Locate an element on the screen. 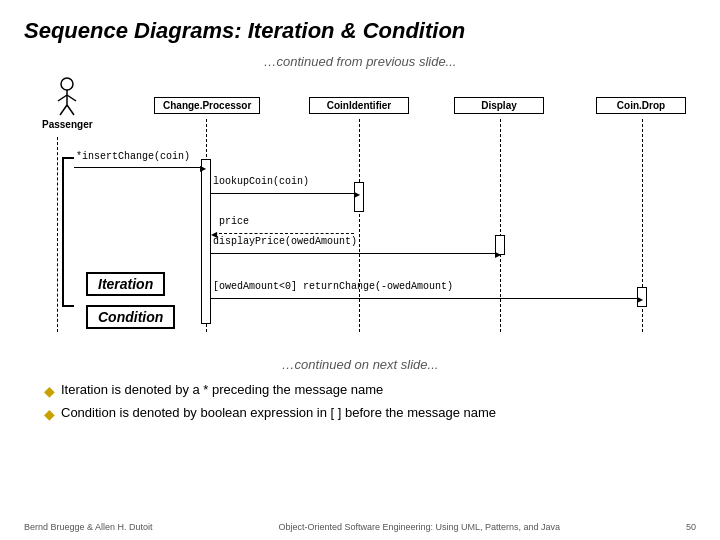 Image resolution: width=720 pixels, height=540 pixels. footer-page: 50 is located at coordinates (691, 527).